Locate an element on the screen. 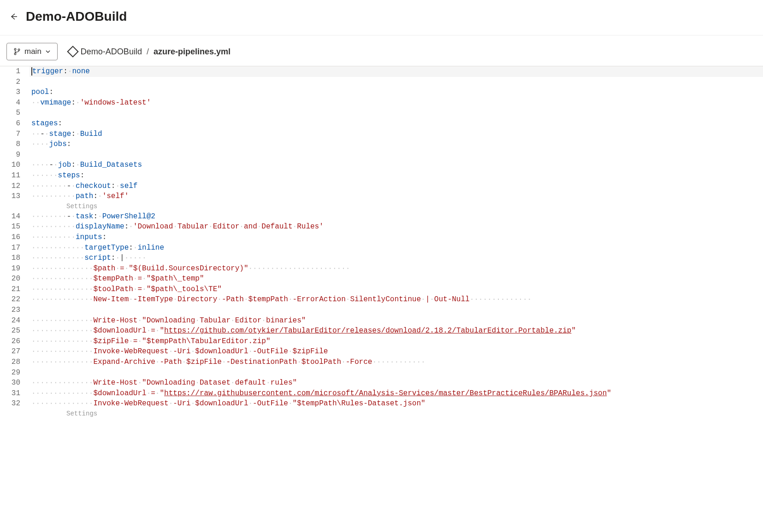  line-number: 27 is located at coordinates (15, 352).